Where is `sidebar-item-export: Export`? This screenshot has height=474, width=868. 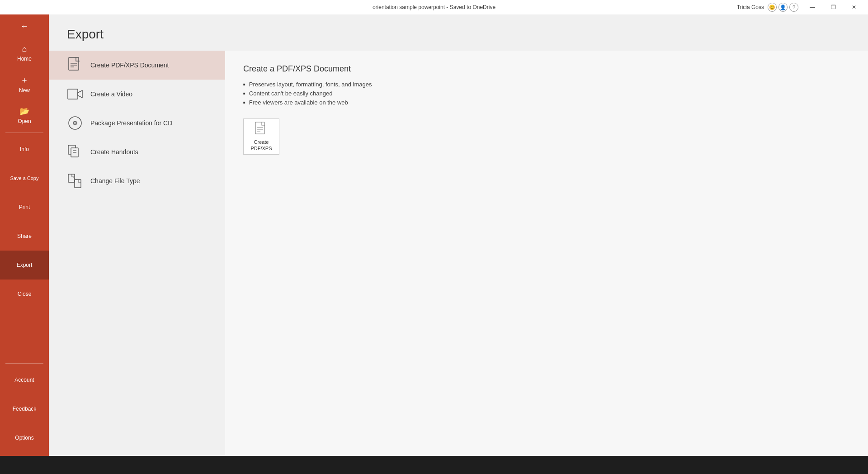 sidebar-item-export: Export is located at coordinates (24, 265).